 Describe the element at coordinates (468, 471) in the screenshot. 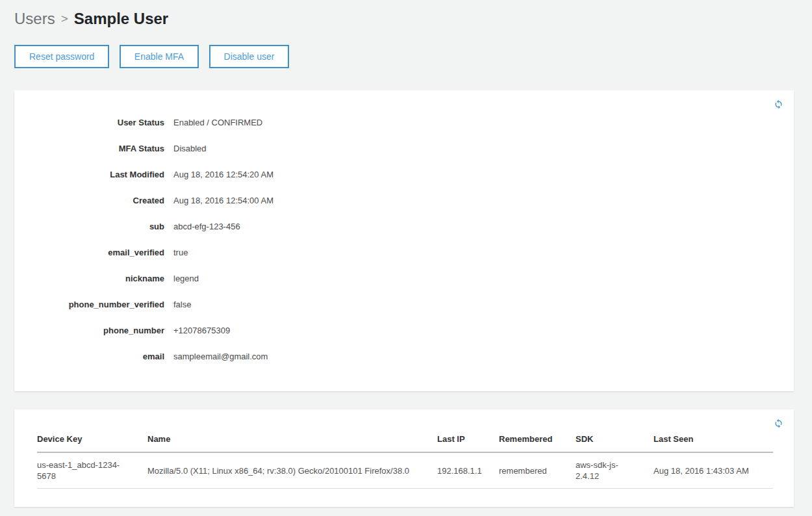

I see `cell-last-ip: 192.168.1.1` at that location.